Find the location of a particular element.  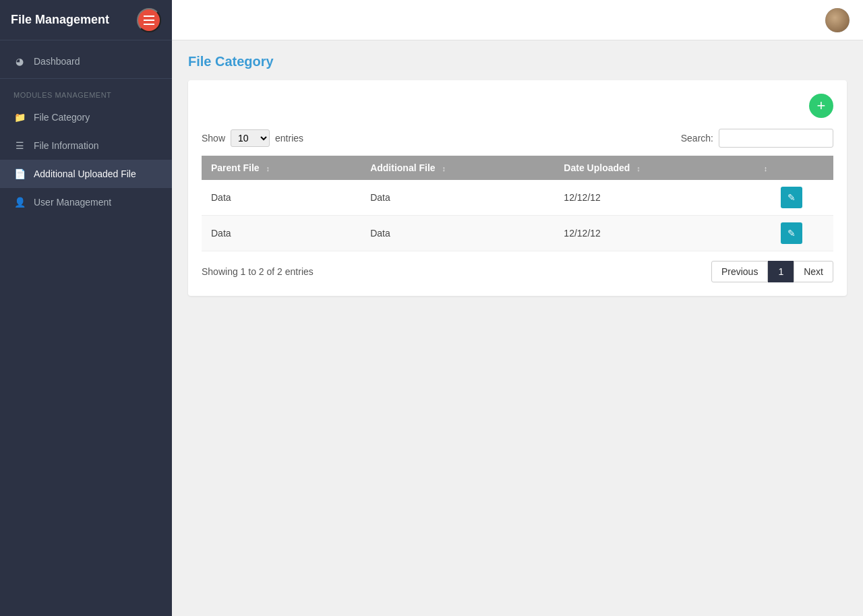

col-date-uploaded: Date Uploaded ↕ is located at coordinates (652, 168).